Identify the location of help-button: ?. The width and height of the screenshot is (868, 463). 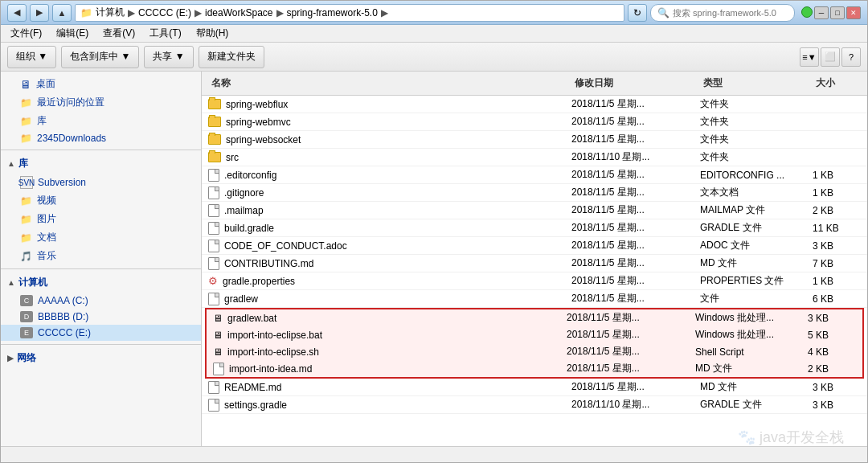
(851, 57).